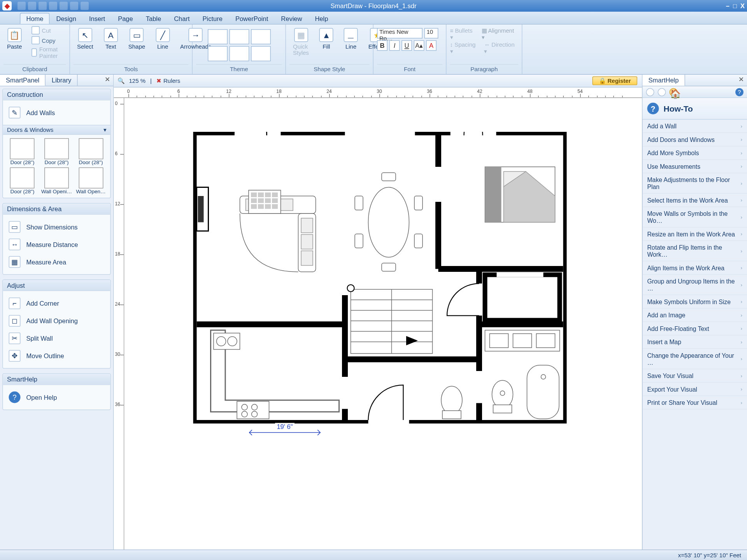 Image resolution: width=747 pixels, height=560 pixels. Describe the element at coordinates (57, 130) in the screenshot. I see `doors-windows-header: Doors & Windows▾` at that location.